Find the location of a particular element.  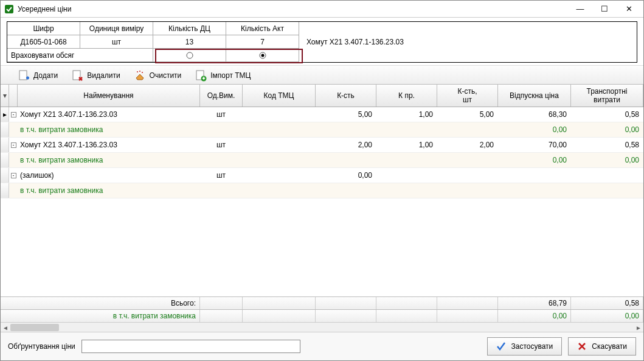

add-button: Додати is located at coordinates (38, 75).